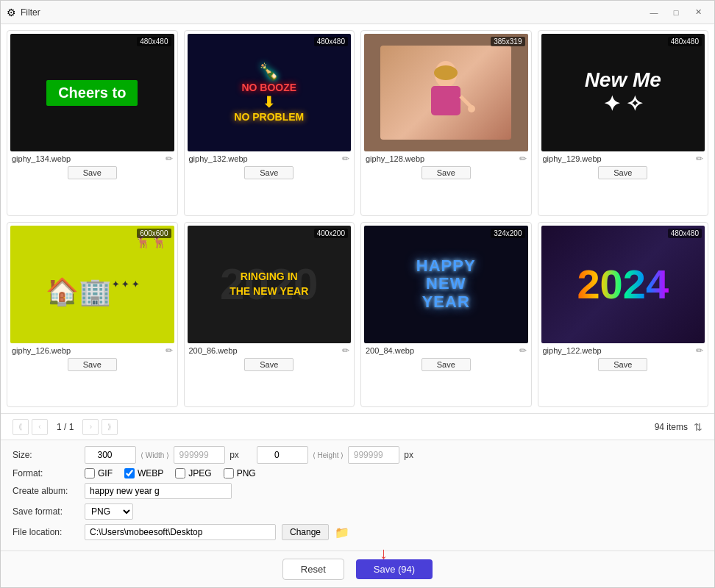 This screenshot has height=588, width=715. What do you see at coordinates (269, 93) in the screenshot?
I see `image-preview: 🍾 NO BOOZE ⬇ NO PROBLEM` at bounding box center [269, 93].